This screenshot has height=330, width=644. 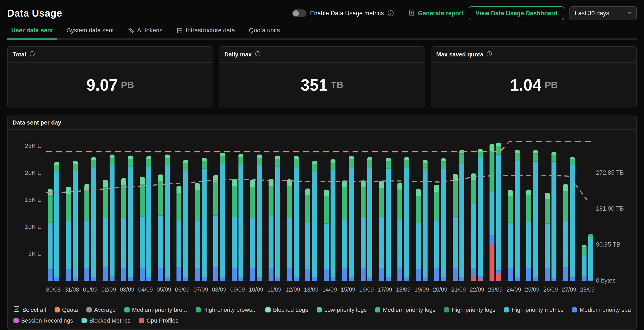 What do you see at coordinates (293, 218) in the screenshot?
I see `bar-group-12/09` at bounding box center [293, 218].